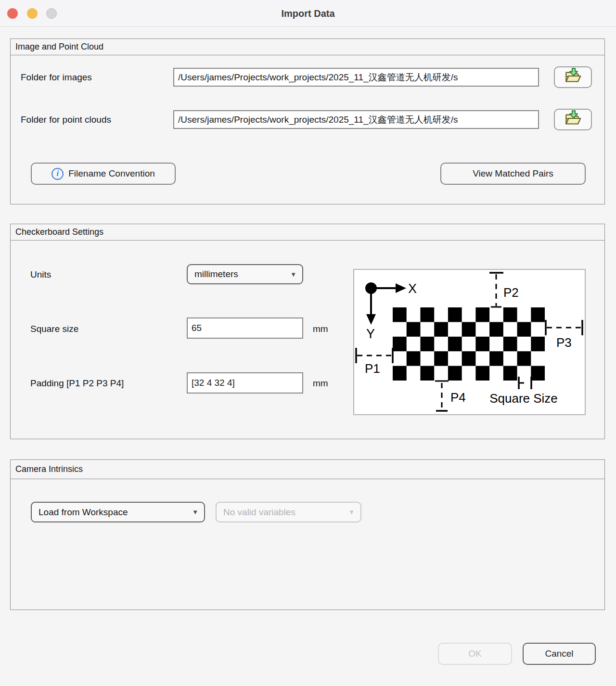 This screenshot has height=686, width=616. I want to click on intrinsics-source-value: Load from Workspace, so click(83, 512).